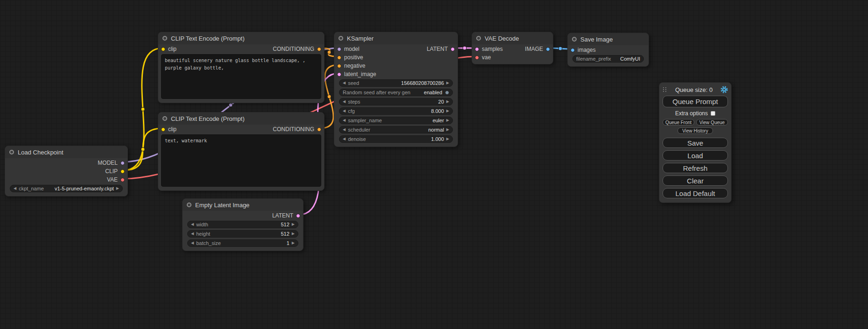  Describe the element at coordinates (243, 243) in the screenshot. I see `widget-batch-size: batch_size 1` at that location.